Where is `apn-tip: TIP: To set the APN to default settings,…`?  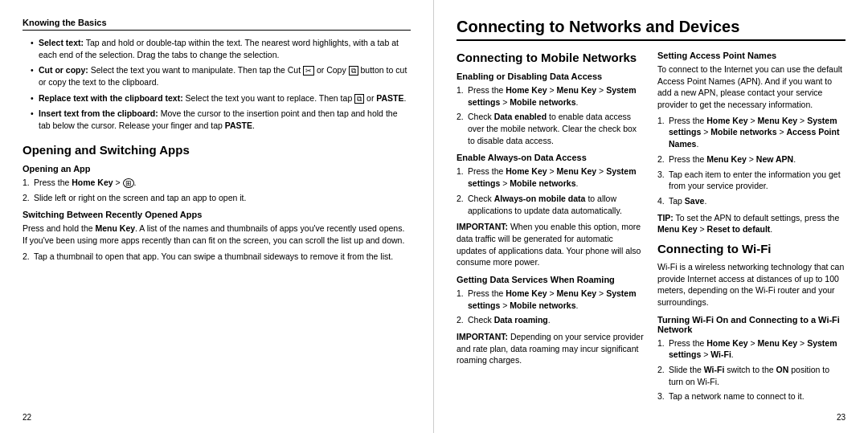 apn-tip: TIP: To set the APN to default settings,… is located at coordinates (751, 223).